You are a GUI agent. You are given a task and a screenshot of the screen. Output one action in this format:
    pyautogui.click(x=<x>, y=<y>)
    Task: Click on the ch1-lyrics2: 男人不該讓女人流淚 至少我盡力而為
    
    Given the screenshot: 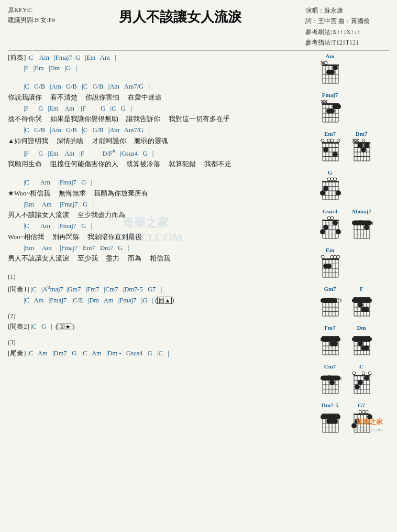 What is the action you would take?
    pyautogui.click(x=67, y=215)
    